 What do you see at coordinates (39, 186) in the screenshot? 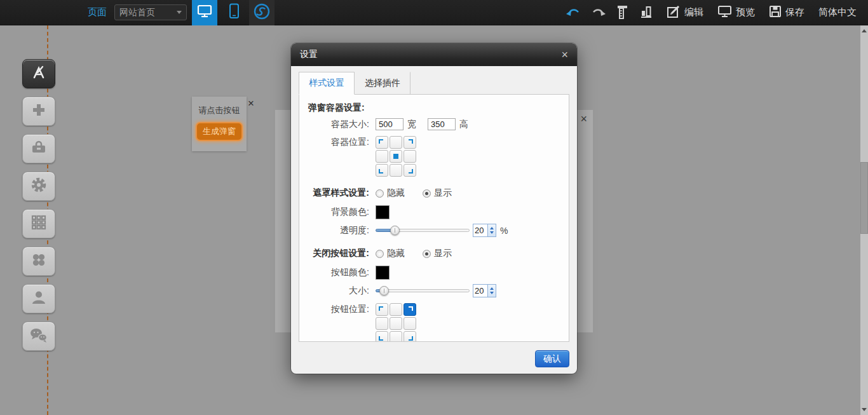
I see `sidebar-item-settings` at bounding box center [39, 186].